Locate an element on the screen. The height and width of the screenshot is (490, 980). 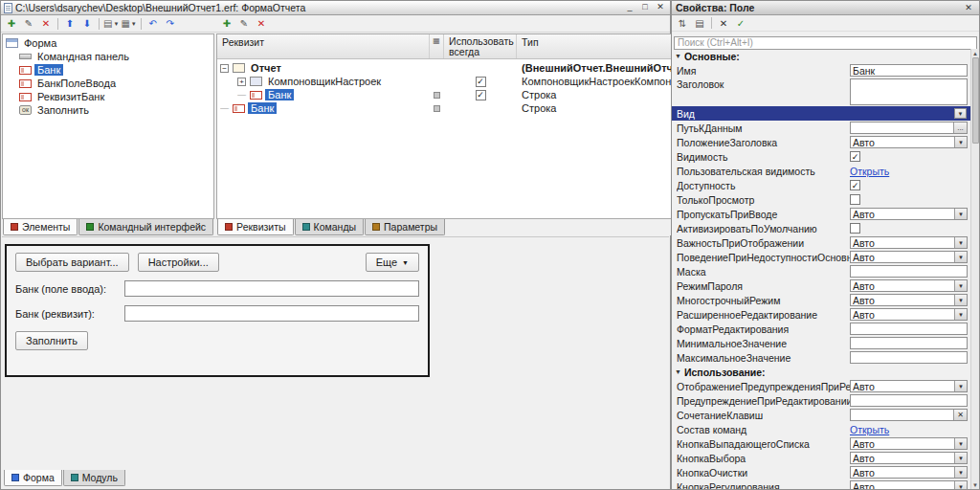
bank-input-field is located at coordinates (272, 289).